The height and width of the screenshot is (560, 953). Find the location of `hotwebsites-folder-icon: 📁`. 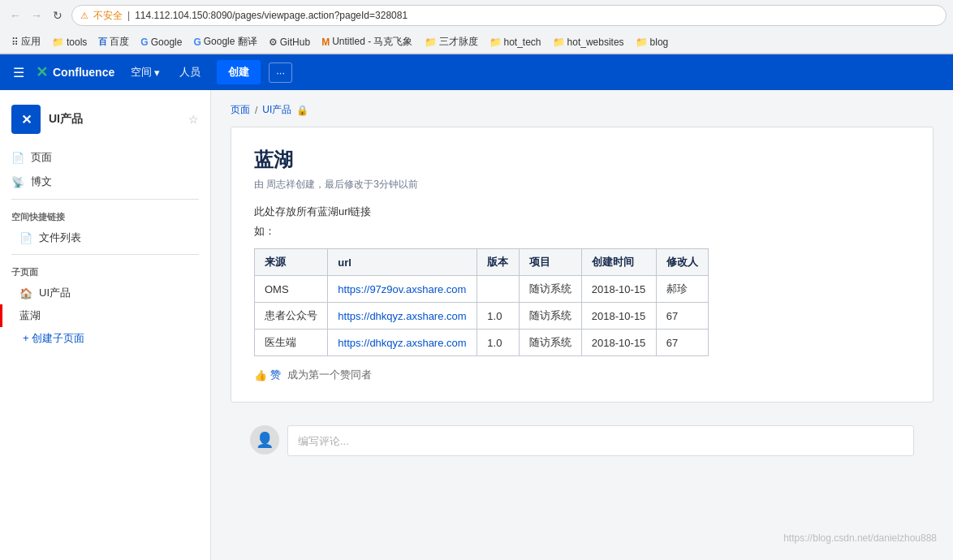

hotwebsites-folder-icon: 📁 is located at coordinates (558, 42).